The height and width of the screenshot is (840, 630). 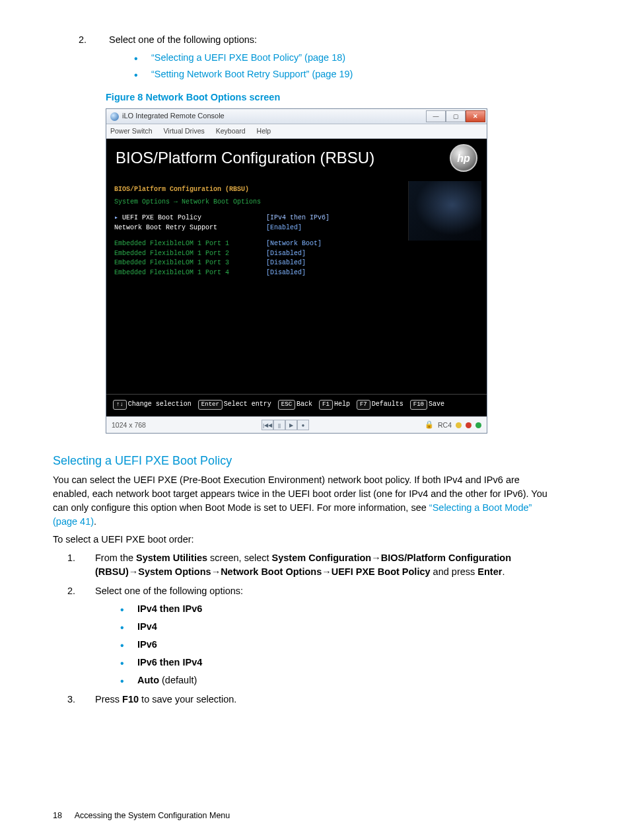 What do you see at coordinates (291, 425) in the screenshot?
I see `media-button: ▶` at bounding box center [291, 425].